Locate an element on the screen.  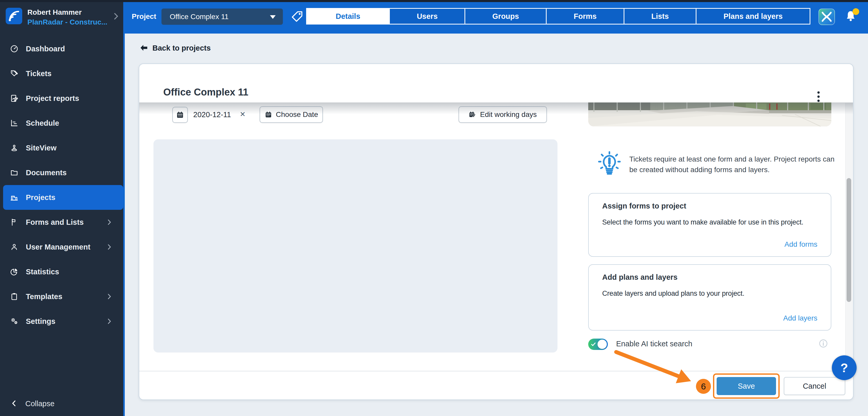
gantt-icon is located at coordinates (14, 123).